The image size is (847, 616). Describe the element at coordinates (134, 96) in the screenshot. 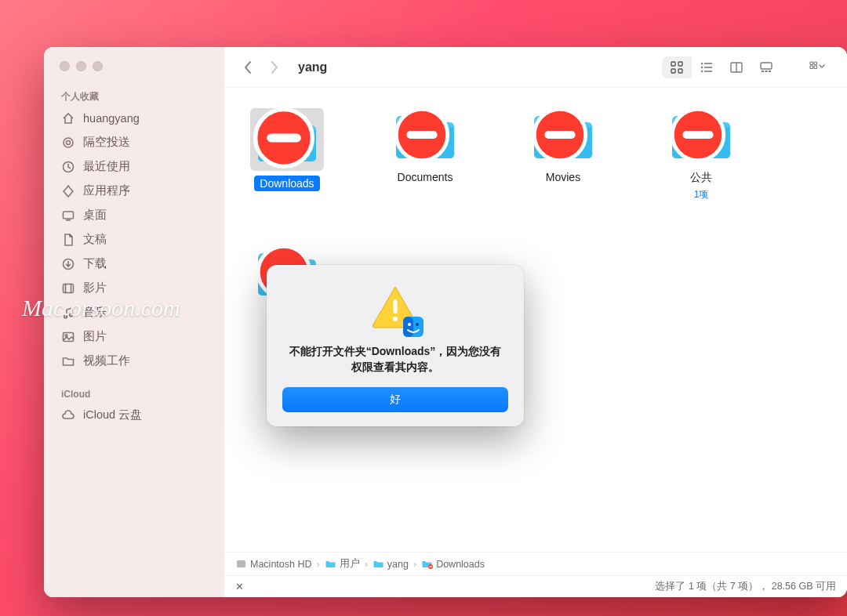

I see `sidebar-section-favorites: 个人收藏` at that location.